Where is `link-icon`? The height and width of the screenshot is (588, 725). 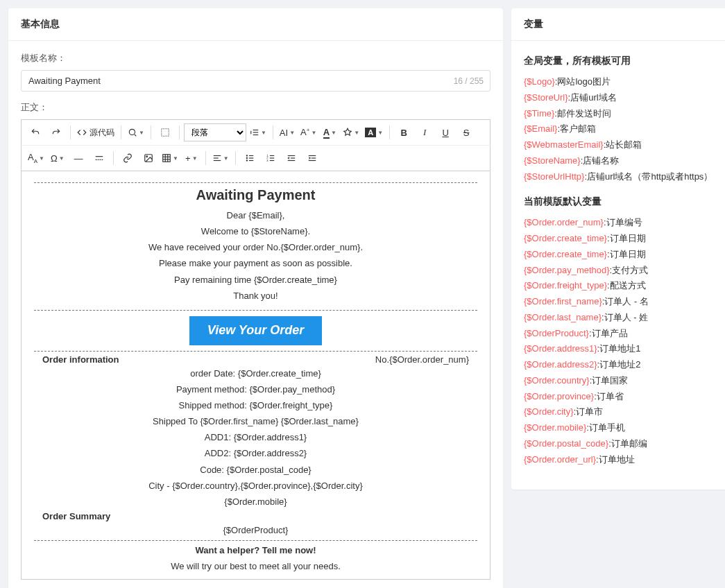
link-icon is located at coordinates (128, 158).